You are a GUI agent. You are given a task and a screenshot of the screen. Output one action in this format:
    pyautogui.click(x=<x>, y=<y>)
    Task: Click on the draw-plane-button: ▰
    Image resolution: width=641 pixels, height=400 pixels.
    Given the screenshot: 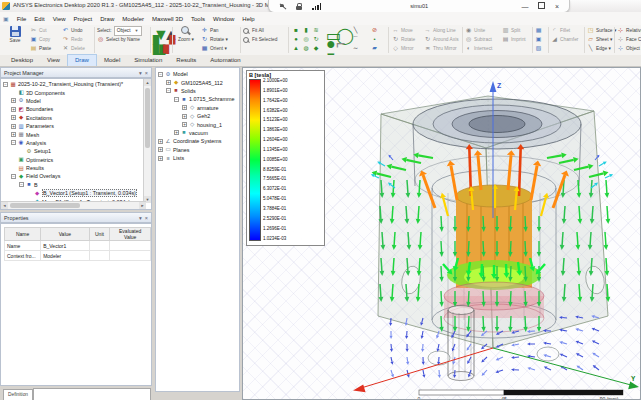 What is the action you would take?
    pyautogui.click(x=374, y=48)
    